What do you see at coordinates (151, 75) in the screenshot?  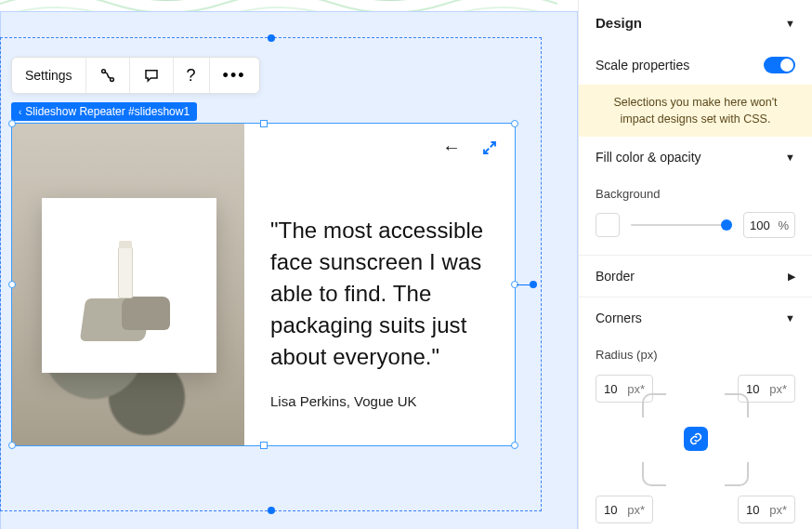 I see `comments-button` at bounding box center [151, 75].